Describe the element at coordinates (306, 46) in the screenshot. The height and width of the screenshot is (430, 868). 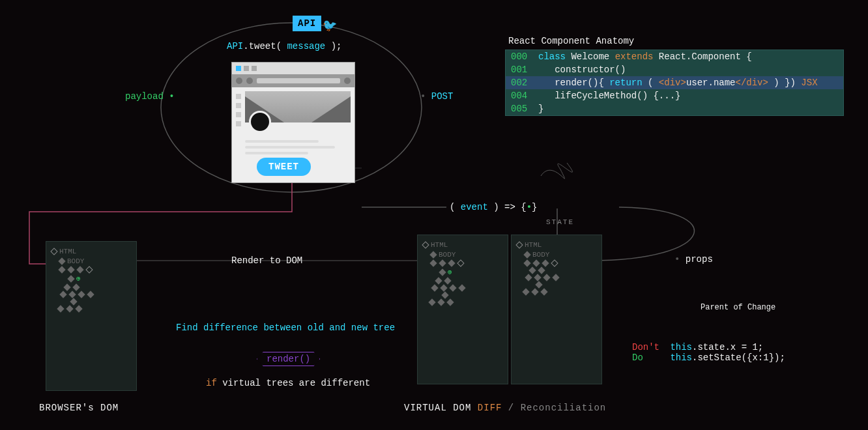
I see `api-call-arg: message` at that location.